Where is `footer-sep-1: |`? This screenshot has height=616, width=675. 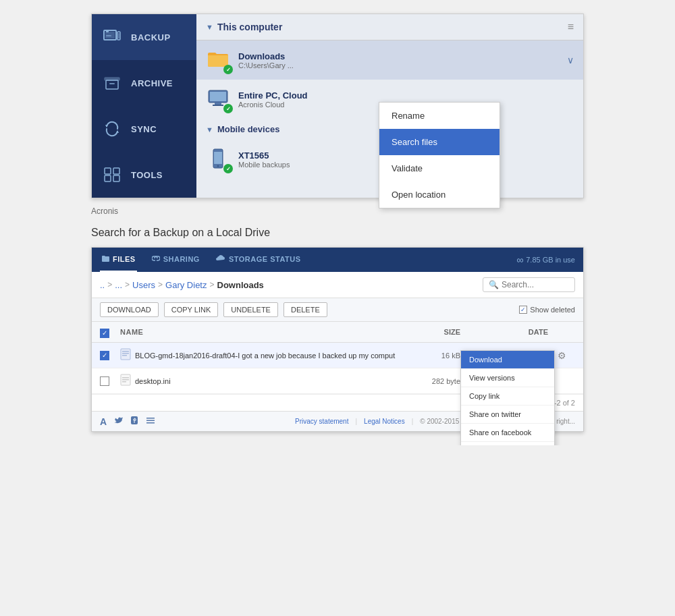 footer-sep-1: | is located at coordinates (356, 421).